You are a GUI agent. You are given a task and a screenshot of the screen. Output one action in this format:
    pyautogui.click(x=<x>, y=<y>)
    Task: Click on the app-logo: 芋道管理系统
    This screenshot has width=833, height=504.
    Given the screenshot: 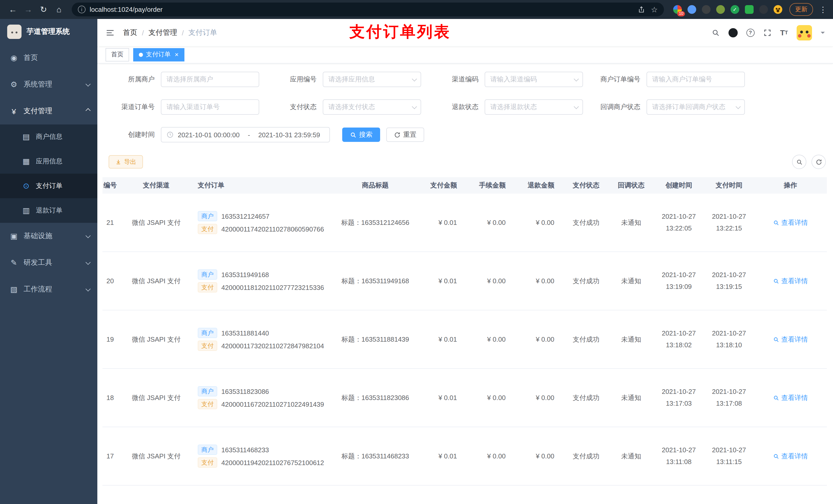 What is the action you would take?
    pyautogui.click(x=49, y=32)
    